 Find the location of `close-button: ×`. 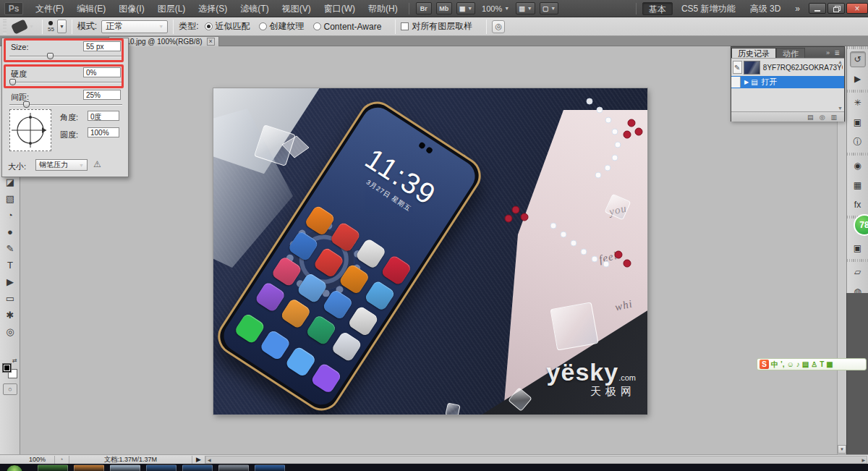

close-button: × is located at coordinates (857, 9).